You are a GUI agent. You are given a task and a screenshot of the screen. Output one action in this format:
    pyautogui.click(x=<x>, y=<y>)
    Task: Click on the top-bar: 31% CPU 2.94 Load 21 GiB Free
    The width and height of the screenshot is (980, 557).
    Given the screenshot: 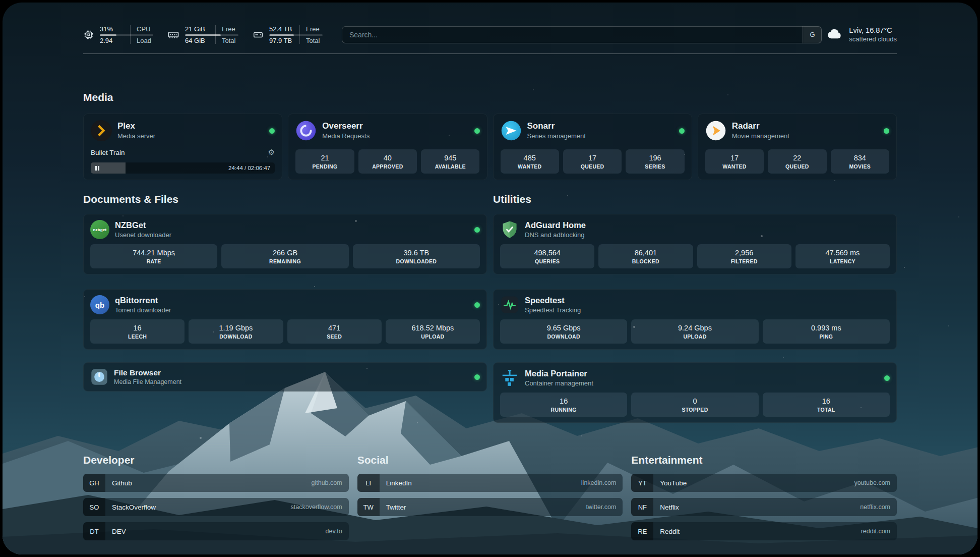 What is the action you would take?
    pyautogui.click(x=490, y=34)
    